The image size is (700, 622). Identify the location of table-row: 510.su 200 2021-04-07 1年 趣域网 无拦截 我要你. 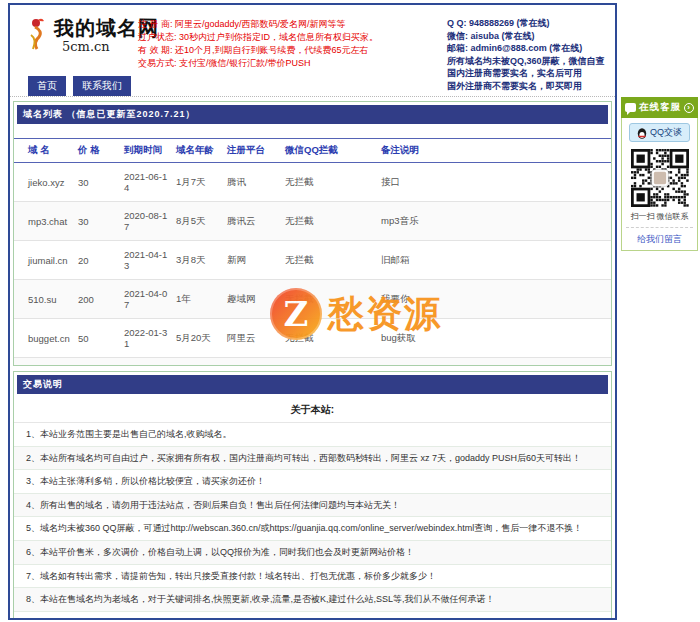
(312, 300).